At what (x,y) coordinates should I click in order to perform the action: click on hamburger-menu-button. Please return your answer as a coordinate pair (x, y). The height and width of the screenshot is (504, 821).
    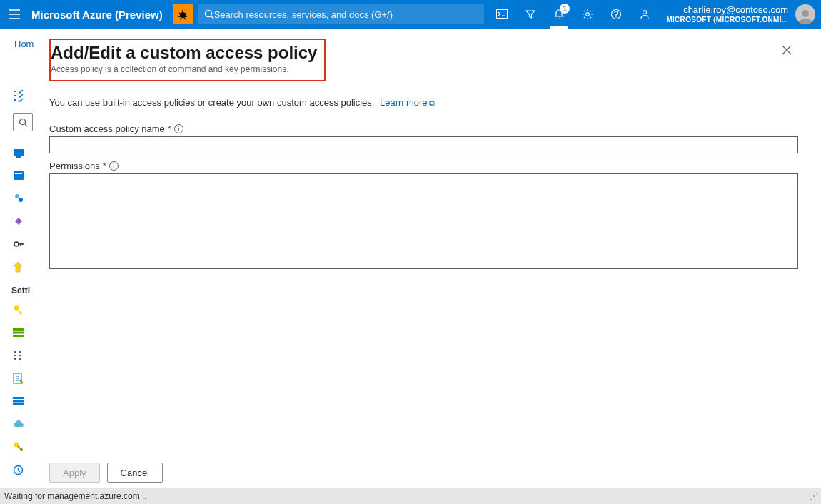
    Looking at the image, I should click on (14, 14).